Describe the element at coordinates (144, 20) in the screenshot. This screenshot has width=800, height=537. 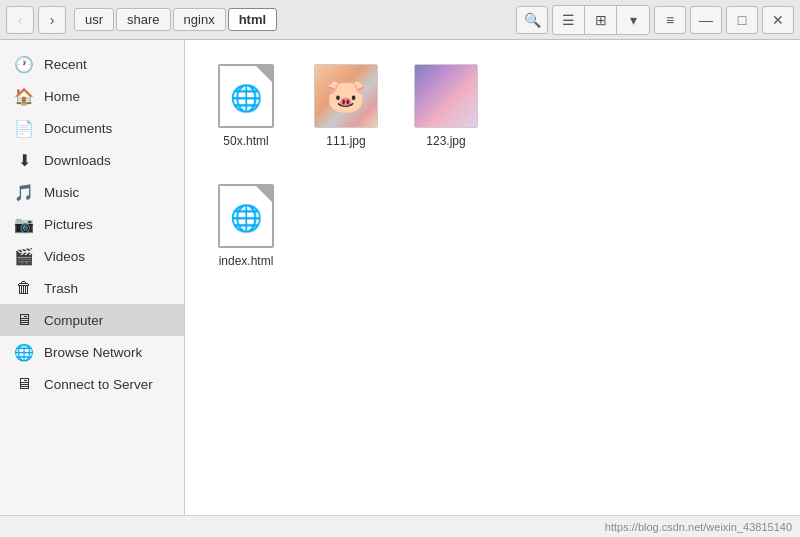
I see `breadcrumb-share: share` at that location.